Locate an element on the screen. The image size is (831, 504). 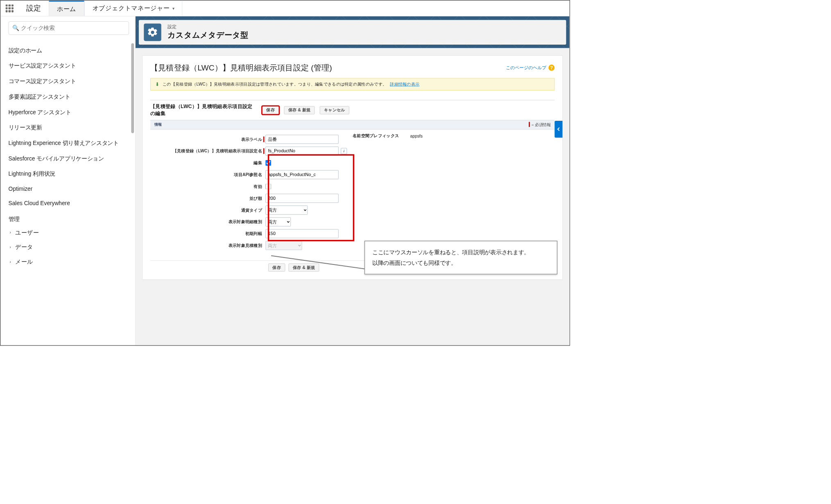
sort-order-input is located at coordinates (302, 199).